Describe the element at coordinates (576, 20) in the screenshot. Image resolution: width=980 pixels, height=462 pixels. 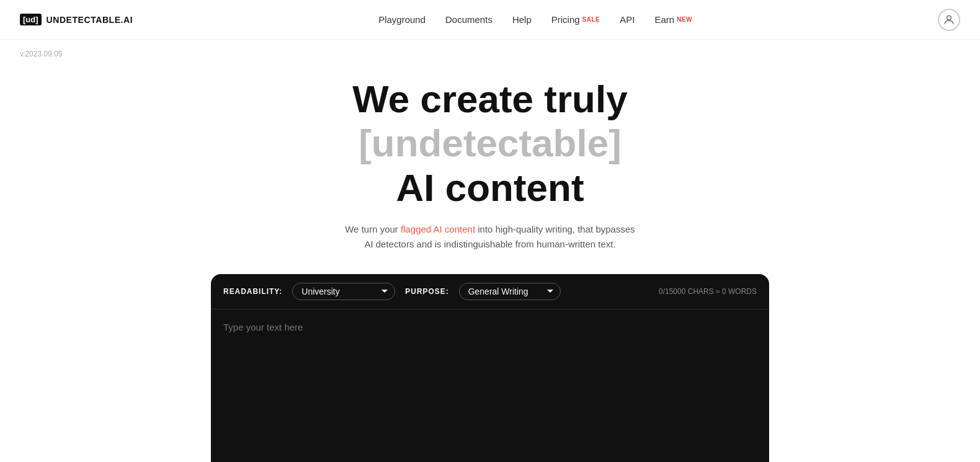
I see `nav-item-pricing: PricingSALE` at that location.